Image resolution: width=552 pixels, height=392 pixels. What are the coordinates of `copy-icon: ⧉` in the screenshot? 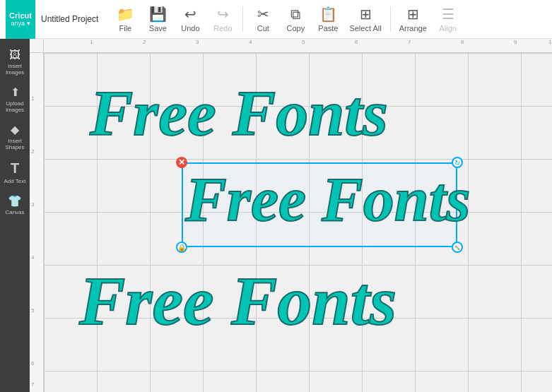 It's located at (295, 14).